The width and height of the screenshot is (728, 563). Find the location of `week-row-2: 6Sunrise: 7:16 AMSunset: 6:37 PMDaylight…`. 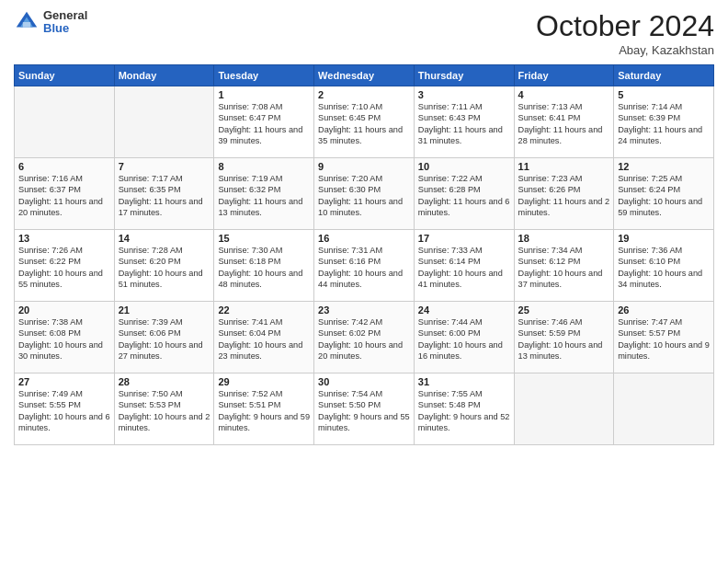

week-row-2: 6Sunrise: 7:16 AMSunset: 6:37 PMDaylight… is located at coordinates (364, 194).